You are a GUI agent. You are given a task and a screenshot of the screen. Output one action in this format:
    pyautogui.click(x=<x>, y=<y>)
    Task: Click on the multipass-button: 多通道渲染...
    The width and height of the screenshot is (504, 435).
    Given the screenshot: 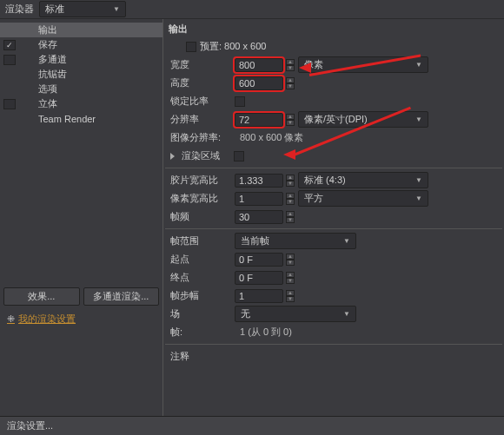 What is the action you would take?
    pyautogui.click(x=122, y=297)
    